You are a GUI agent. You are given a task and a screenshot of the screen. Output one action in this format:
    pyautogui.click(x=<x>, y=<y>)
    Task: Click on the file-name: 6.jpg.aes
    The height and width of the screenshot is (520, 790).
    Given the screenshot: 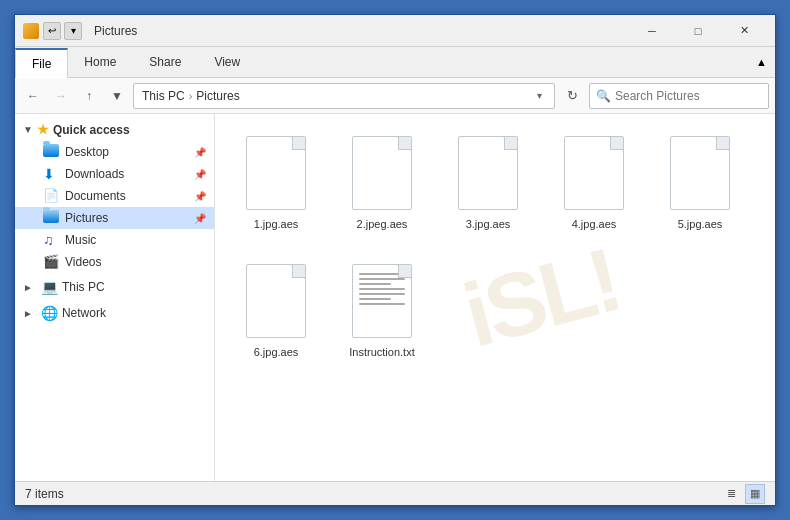 What is the action you would take?
    pyautogui.click(x=276, y=352)
    